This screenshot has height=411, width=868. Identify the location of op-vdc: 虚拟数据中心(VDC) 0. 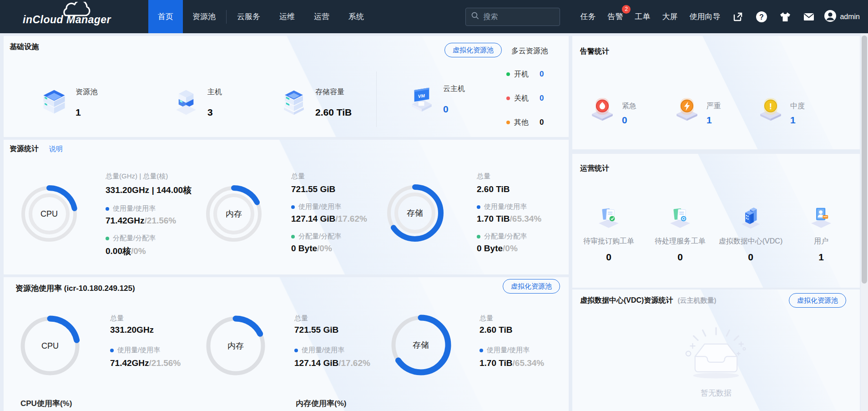
(751, 233).